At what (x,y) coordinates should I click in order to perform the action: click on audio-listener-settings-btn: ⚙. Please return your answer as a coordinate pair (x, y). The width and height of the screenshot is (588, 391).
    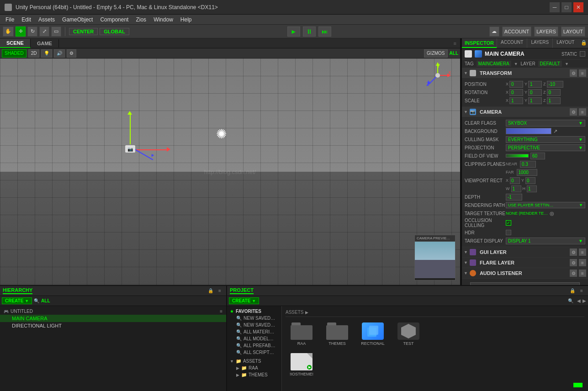
    Looking at the image, I should click on (573, 273).